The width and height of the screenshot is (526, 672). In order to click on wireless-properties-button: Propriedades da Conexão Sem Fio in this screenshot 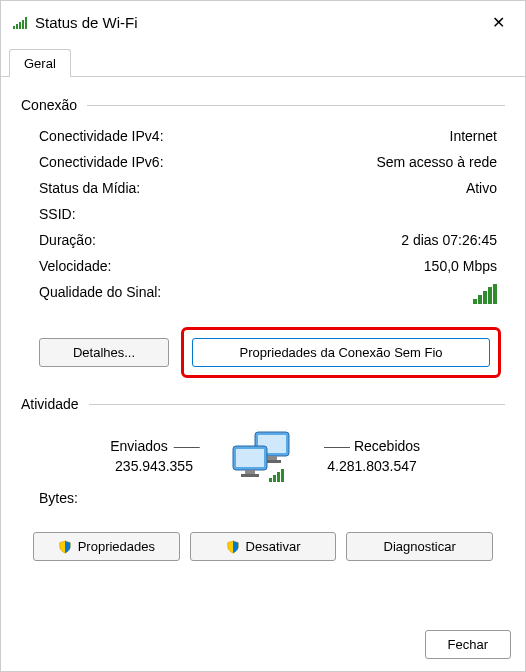, I will do `click(341, 352)`.